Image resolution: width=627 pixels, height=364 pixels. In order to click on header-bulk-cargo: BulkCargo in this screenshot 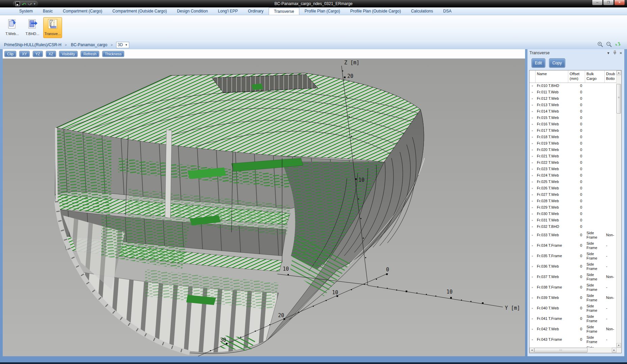, I will do `click(595, 77)`.